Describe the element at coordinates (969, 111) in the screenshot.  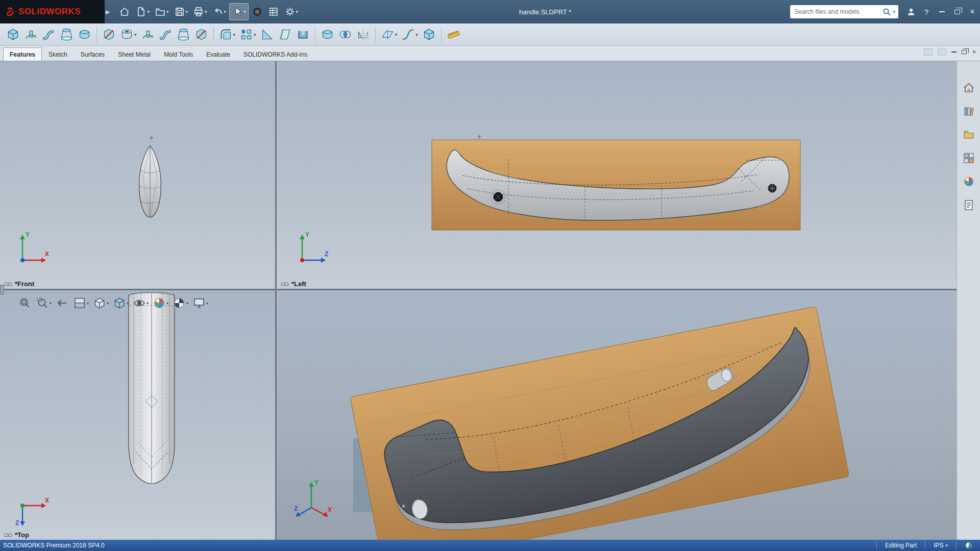
I see `design-library-button` at that location.